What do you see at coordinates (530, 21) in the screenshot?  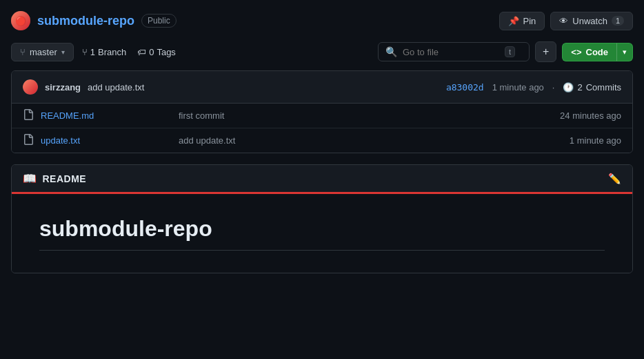 I see `pin-label: Pin` at bounding box center [530, 21].